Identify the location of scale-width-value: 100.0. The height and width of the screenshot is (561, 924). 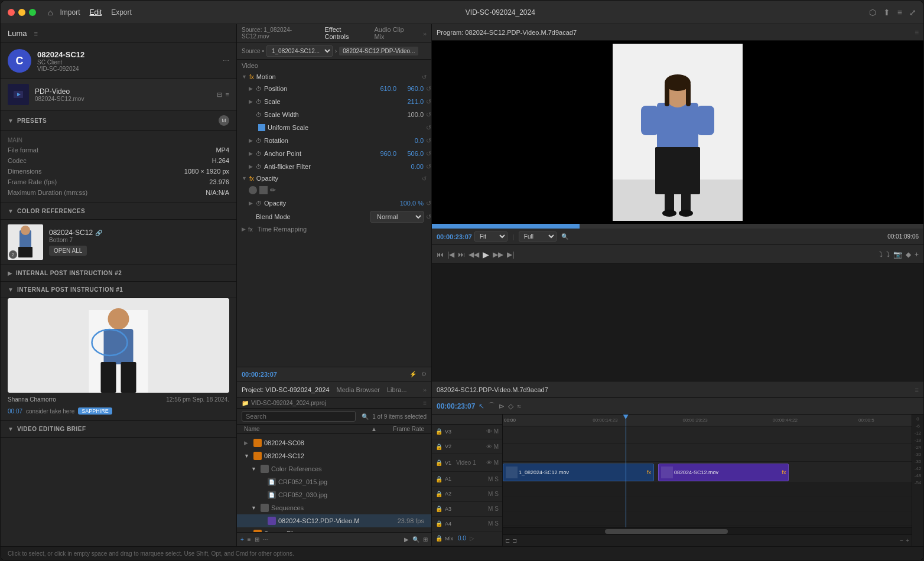
(415, 115).